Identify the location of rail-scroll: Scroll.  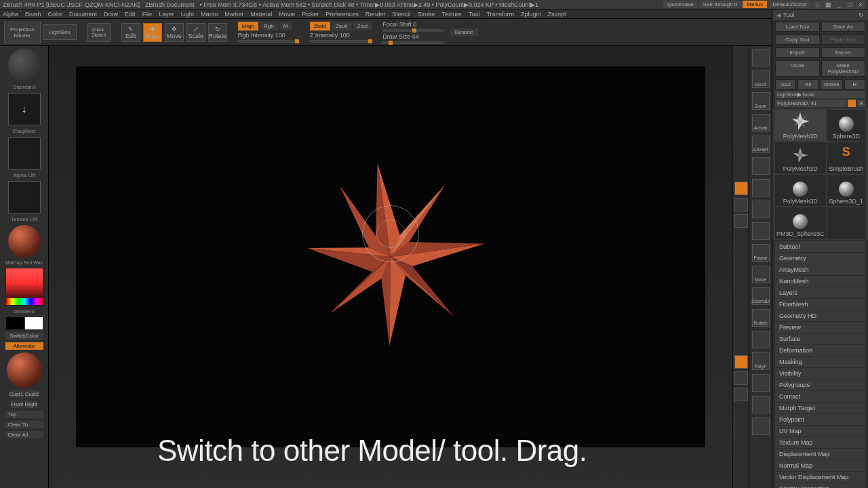
(761, 79).